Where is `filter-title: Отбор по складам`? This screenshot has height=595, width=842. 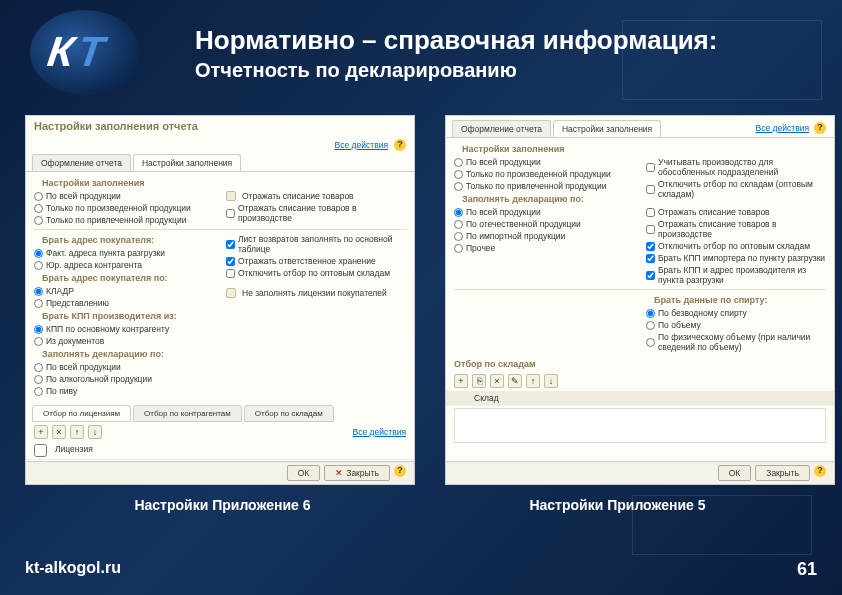
filter-title: Отбор по складам is located at coordinates (640, 364).